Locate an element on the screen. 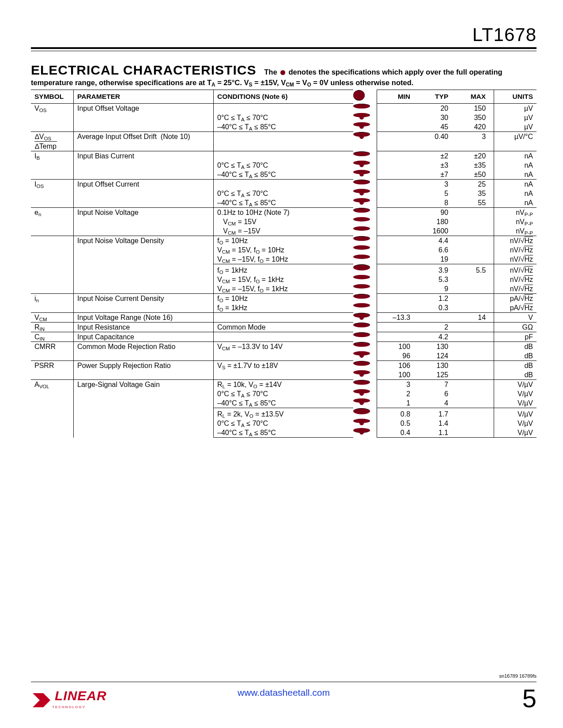 The width and height of the screenshot is (563, 728). typ-cell: 180 is located at coordinates (437, 221).